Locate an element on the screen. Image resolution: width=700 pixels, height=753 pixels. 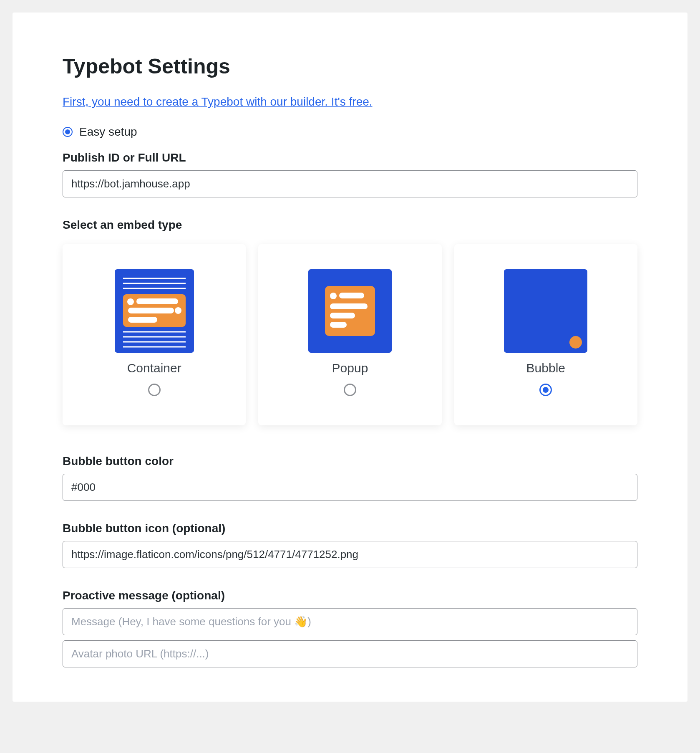
embed-option-label: Popup is located at coordinates (350, 368).